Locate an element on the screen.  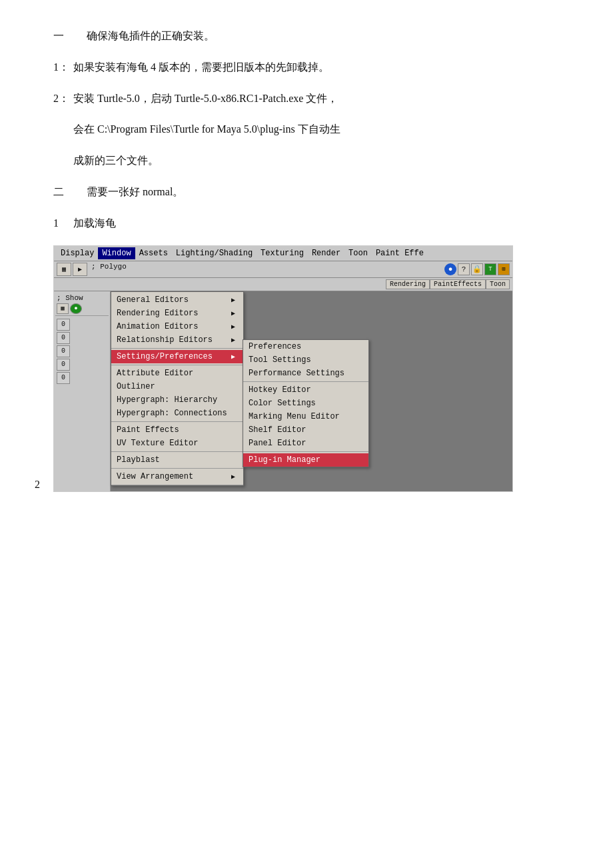
tab-row-right: Rendering PaintEffects Toon is located at coordinates (448, 284).